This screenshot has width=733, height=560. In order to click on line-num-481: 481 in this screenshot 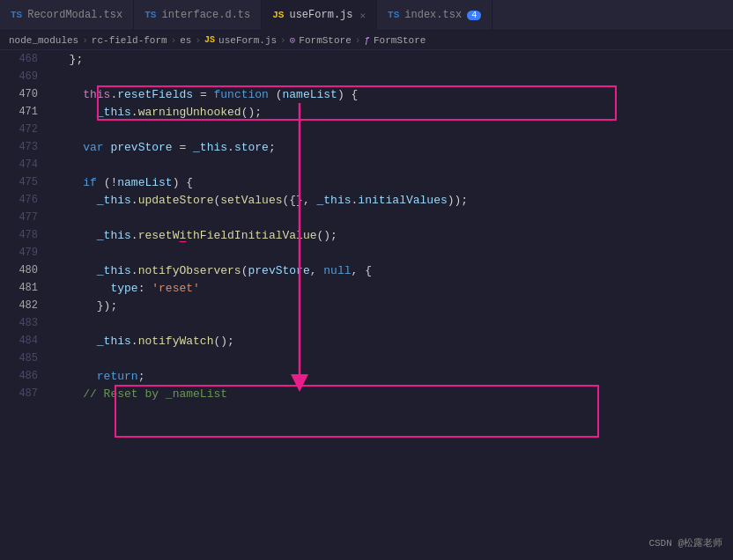, I will do `click(25, 288)`.